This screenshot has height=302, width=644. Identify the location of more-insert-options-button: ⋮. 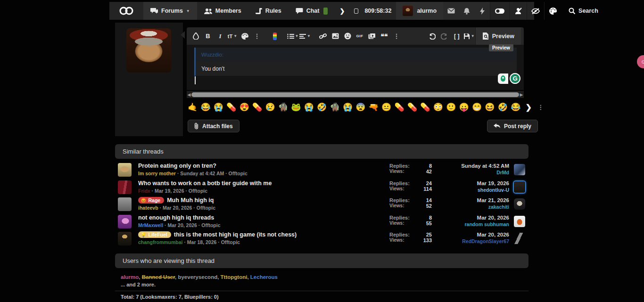
(396, 36).